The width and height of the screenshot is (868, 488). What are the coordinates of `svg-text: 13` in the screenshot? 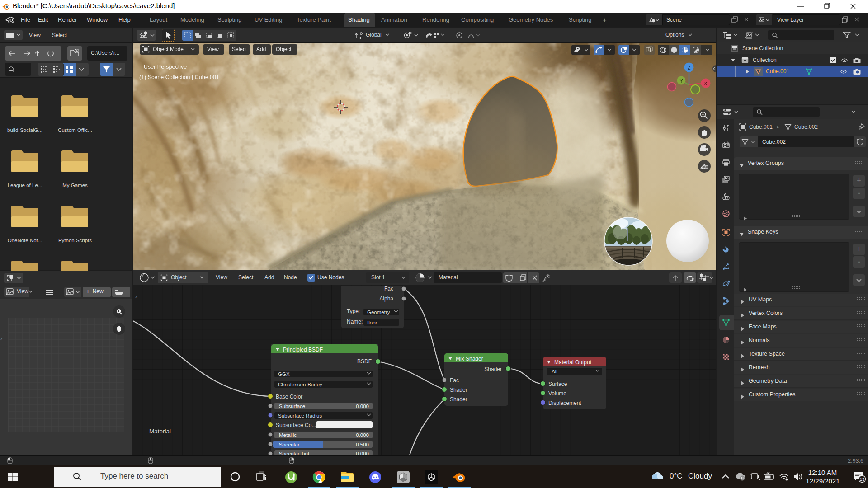 It's located at (863, 479).